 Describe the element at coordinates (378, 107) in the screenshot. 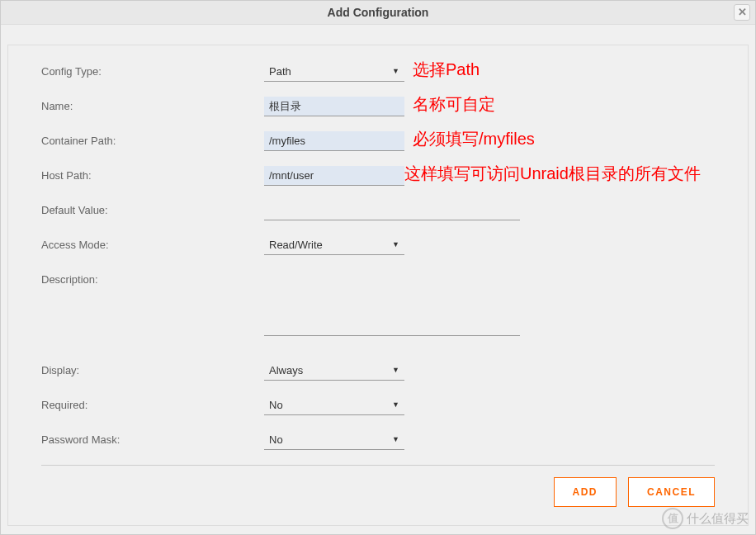

I see `row-name: Name: 名称可自定` at that location.